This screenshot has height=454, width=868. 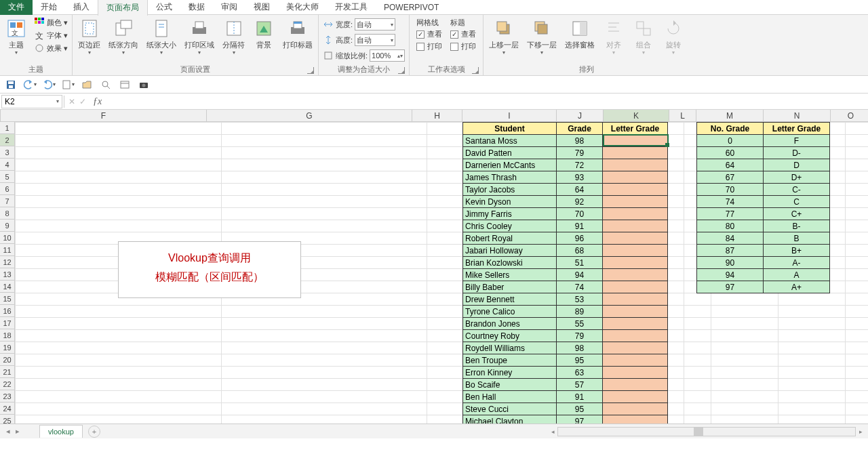 What do you see at coordinates (51, 48) in the screenshot?
I see `theme-effects: 效果 ▾` at bounding box center [51, 48].